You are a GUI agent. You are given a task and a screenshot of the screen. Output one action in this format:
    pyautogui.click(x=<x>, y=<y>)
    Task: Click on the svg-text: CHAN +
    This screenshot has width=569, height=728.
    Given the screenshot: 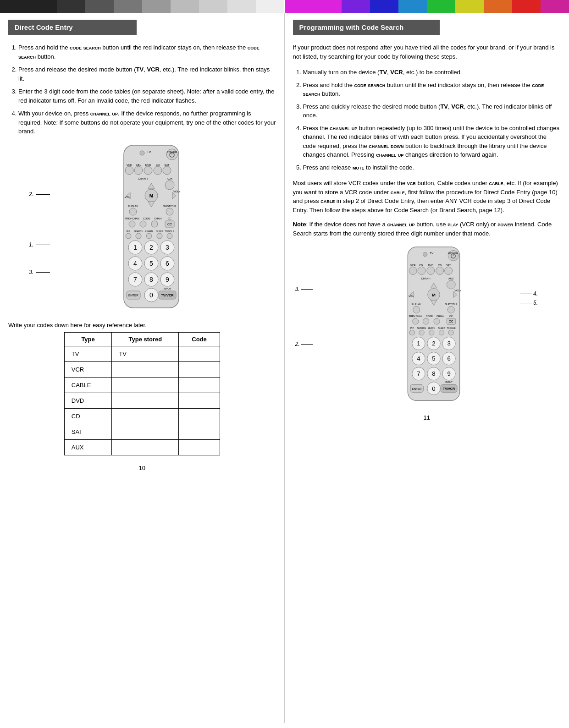 What is the action you would take?
    pyautogui.click(x=143, y=179)
    